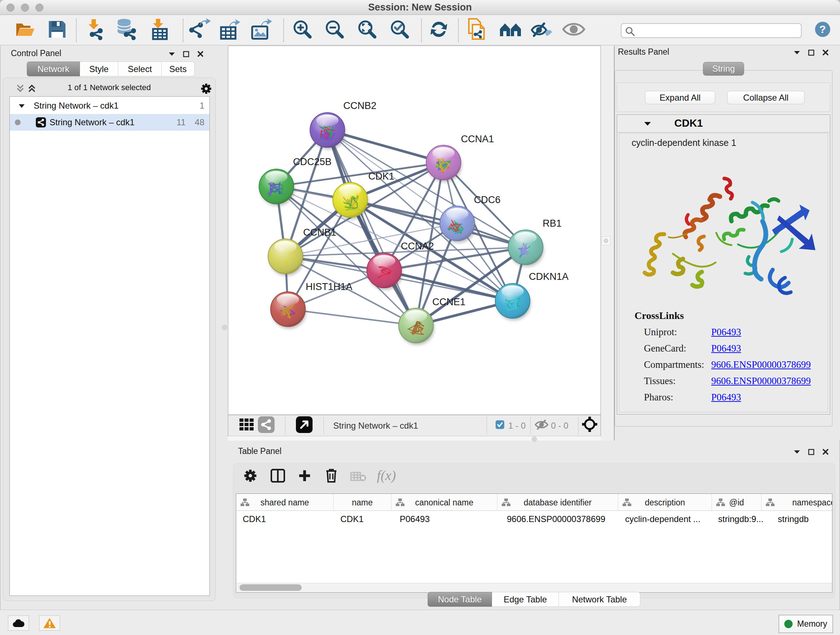  What do you see at coordinates (99, 69) in the screenshot?
I see `tab-style: Style` at bounding box center [99, 69].